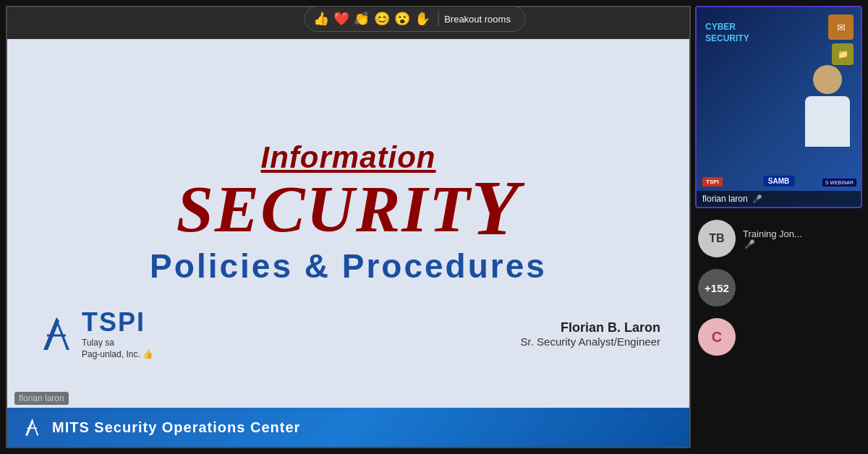  What do you see at coordinates (717, 337) in the screenshot?
I see `avatar-c: C` at bounding box center [717, 337].